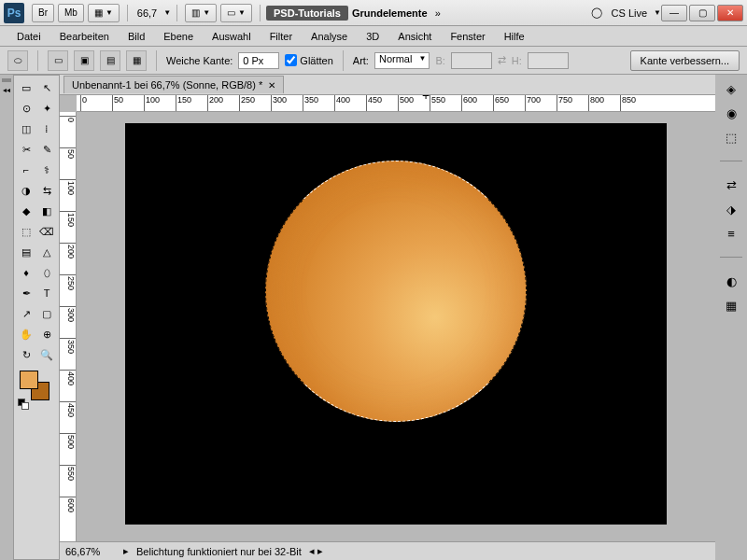 The width and height of the screenshot is (747, 560). Describe the element at coordinates (731, 233) in the screenshot. I see `styles-icon: ≡` at that location.